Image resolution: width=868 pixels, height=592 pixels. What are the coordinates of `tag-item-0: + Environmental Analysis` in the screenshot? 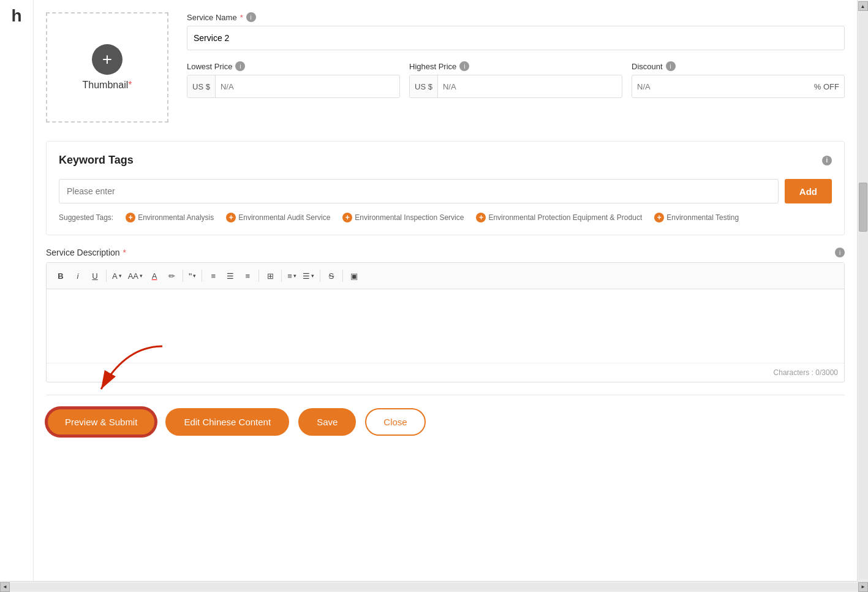 It's located at (170, 218).